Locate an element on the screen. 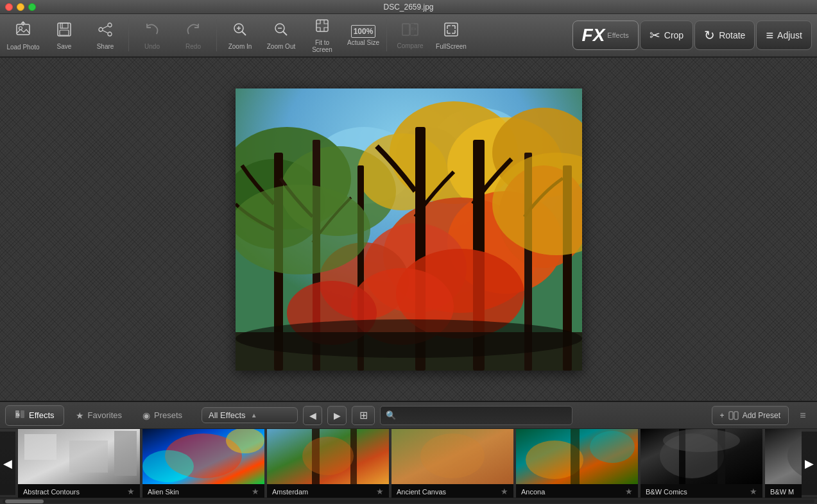 The height and width of the screenshot is (504, 817). fx-effects-button: FX Effects is located at coordinates (606, 35).